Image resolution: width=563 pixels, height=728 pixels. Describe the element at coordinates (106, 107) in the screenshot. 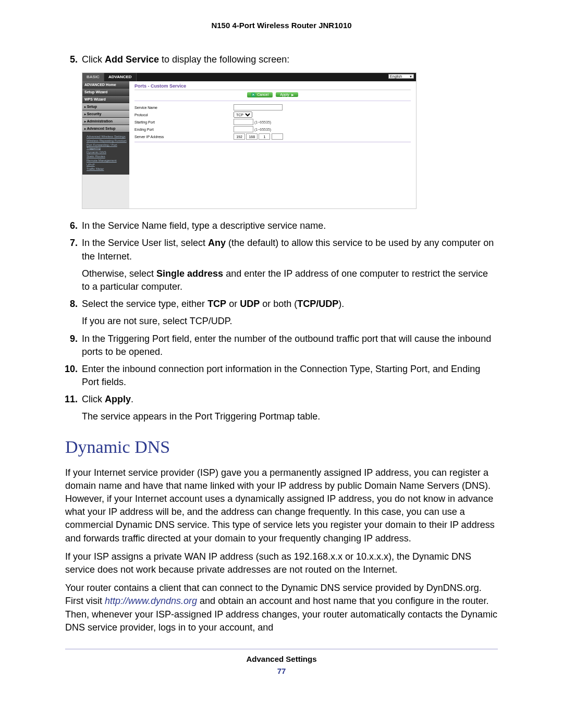

I see `sidebar-item-setup: Setup` at that location.